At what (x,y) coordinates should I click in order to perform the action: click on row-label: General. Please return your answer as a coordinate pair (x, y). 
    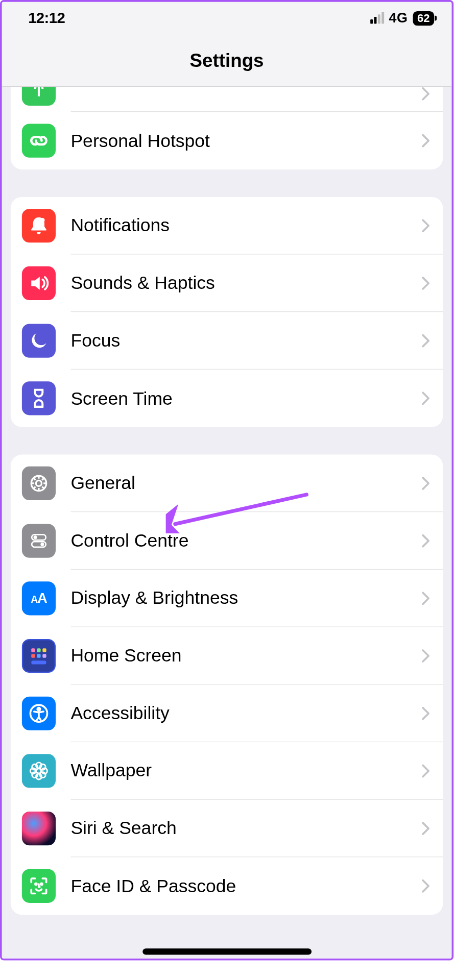
    Looking at the image, I should click on (246, 483).